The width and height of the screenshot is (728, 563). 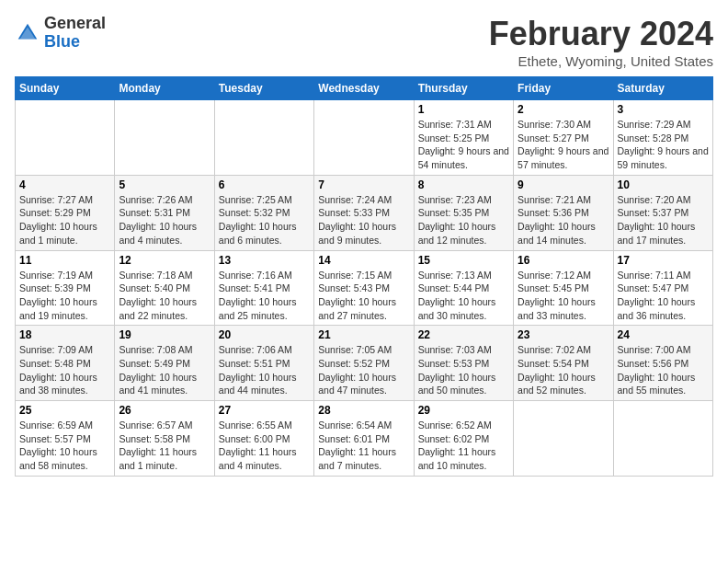 What do you see at coordinates (265, 260) in the screenshot?
I see `day-number: 13` at bounding box center [265, 260].